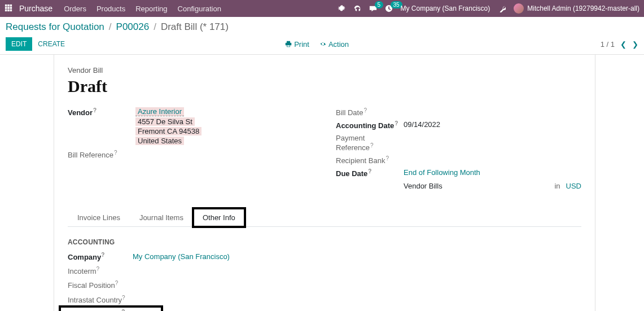 Image resolution: width=644 pixels, height=311 pixels. Describe the element at coordinates (370, 173) in the screenshot. I see `due-date-label: Due Date?` at that location.